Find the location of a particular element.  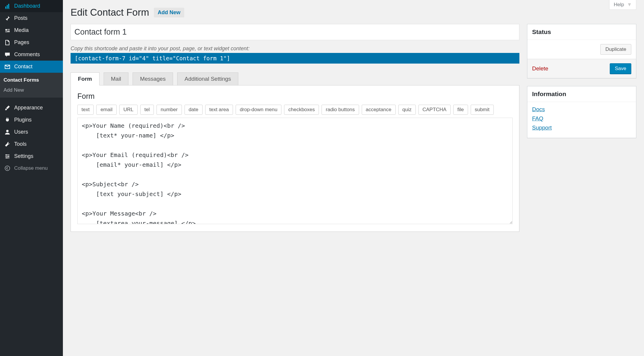

status-postbox: Status Duplicate Delete Save is located at coordinates (582, 51).